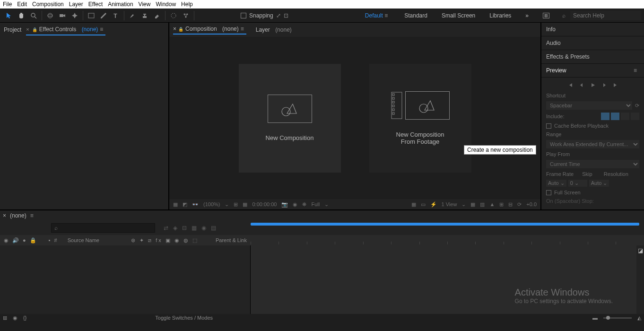  I want to click on camera-tool-icon, so click(62, 16).